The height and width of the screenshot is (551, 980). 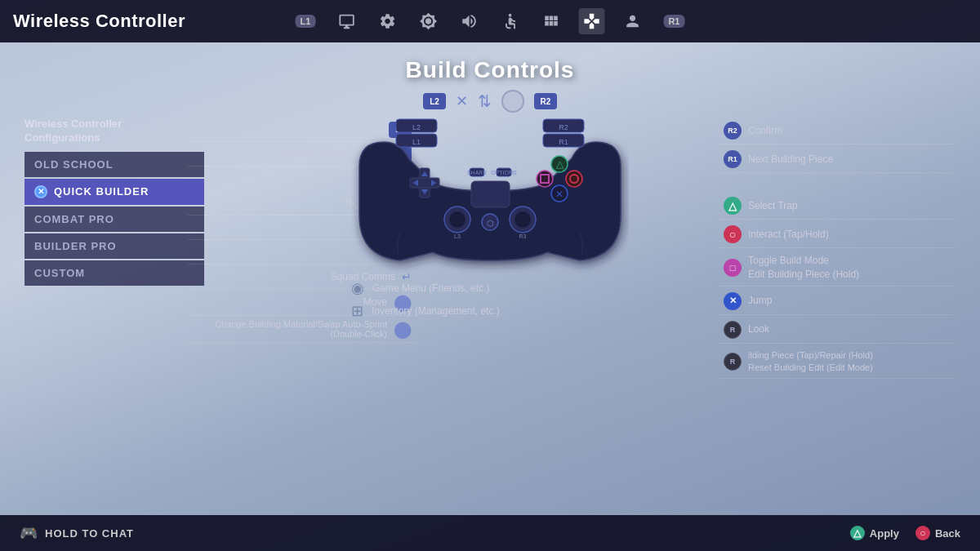 I want to click on config-combat-pro: COMBAT PRO, so click(x=114, y=219).